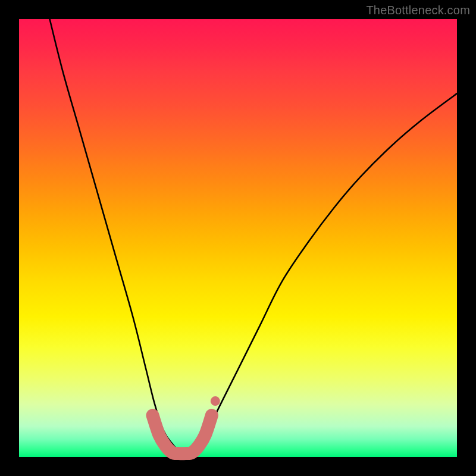 The image size is (476, 476). Describe the element at coordinates (418, 11) in the screenshot. I see `watermark-text: TheBottleneck.com` at that location.